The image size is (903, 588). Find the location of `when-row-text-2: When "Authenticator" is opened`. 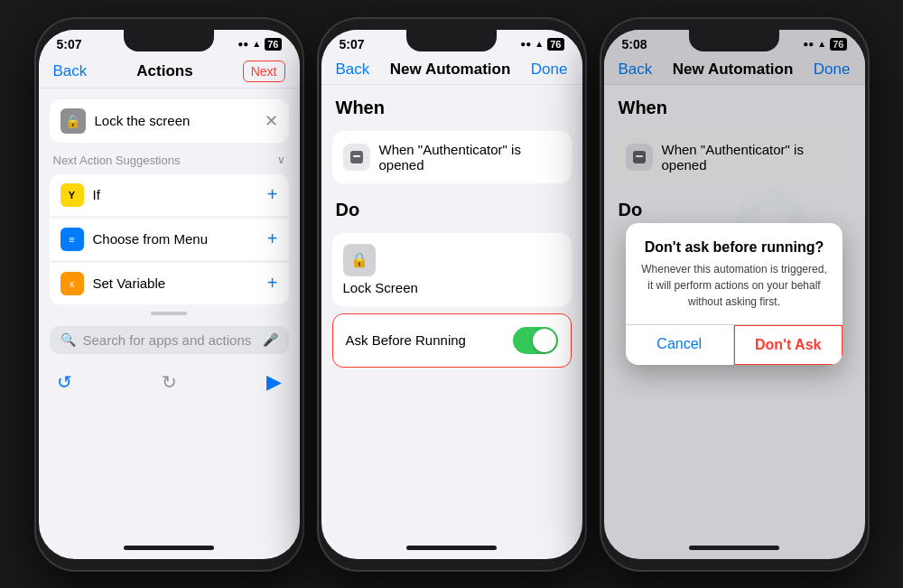

when-row-text-2: When "Authenticator" is opened is located at coordinates (470, 157).